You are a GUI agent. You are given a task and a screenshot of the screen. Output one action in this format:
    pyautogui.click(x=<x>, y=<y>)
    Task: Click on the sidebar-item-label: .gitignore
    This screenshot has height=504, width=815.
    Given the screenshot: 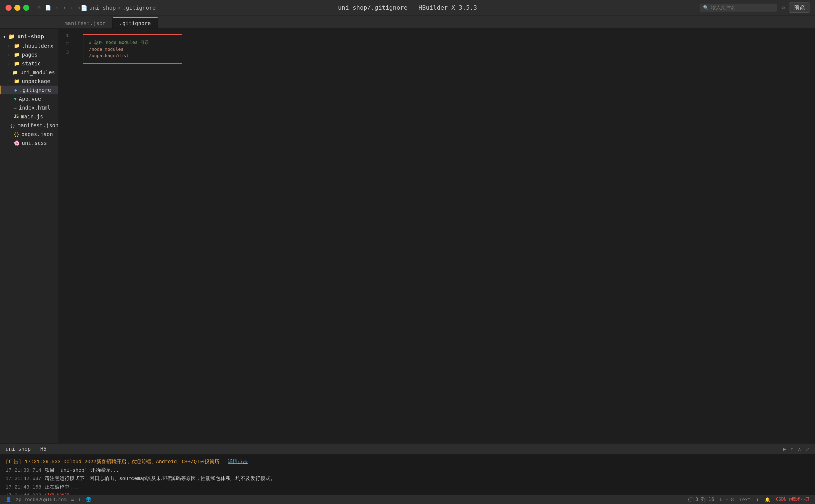 What is the action you would take?
    pyautogui.click(x=35, y=90)
    